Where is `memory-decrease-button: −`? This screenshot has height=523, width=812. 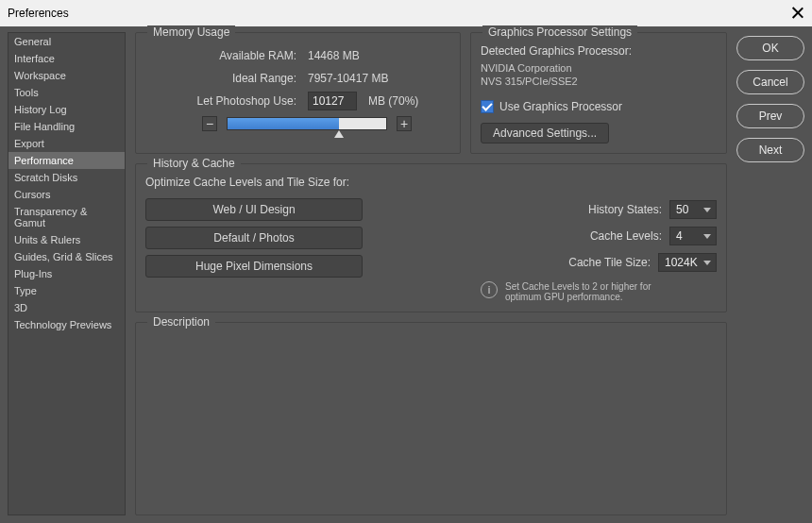 memory-decrease-button: − is located at coordinates (210, 124).